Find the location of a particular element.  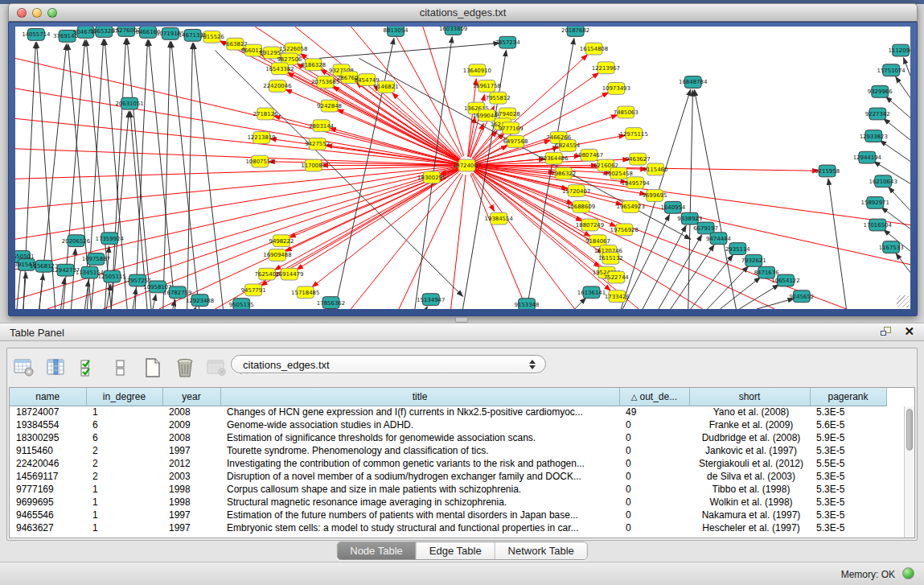

cell-short: Tibbo et al. (1998) is located at coordinates (749, 489).